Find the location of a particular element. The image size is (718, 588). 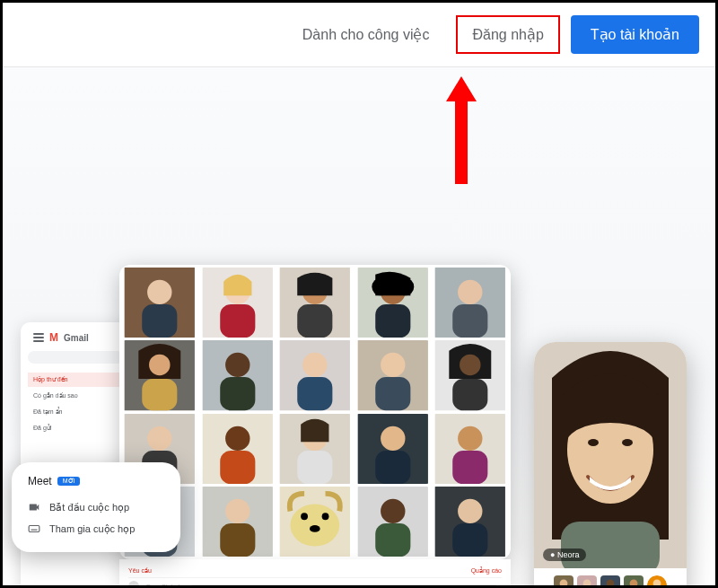

inbox-row: Dora Stobel is located at coordinates (315, 584).